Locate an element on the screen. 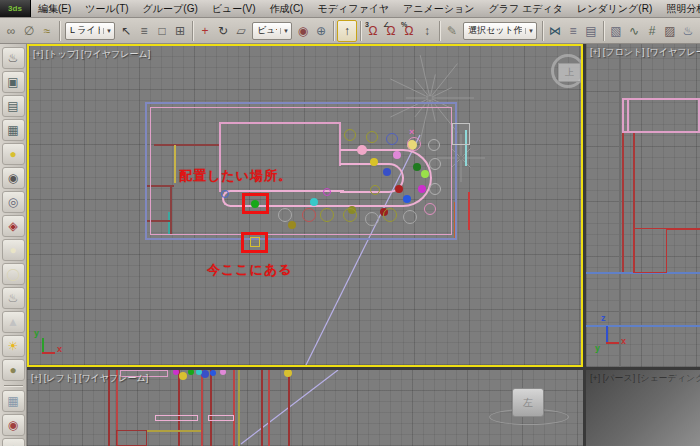 The image size is (700, 446). sun-icon: ☀ is located at coordinates (14, 346).